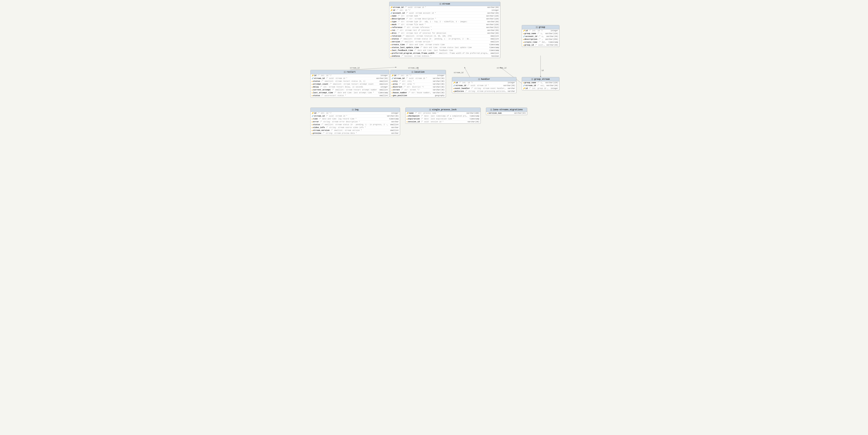 This screenshot has width=868, height=435. What do you see at coordinates (350, 72) in the screenshot?
I see `table-restart-header: restart` at bounding box center [350, 72].